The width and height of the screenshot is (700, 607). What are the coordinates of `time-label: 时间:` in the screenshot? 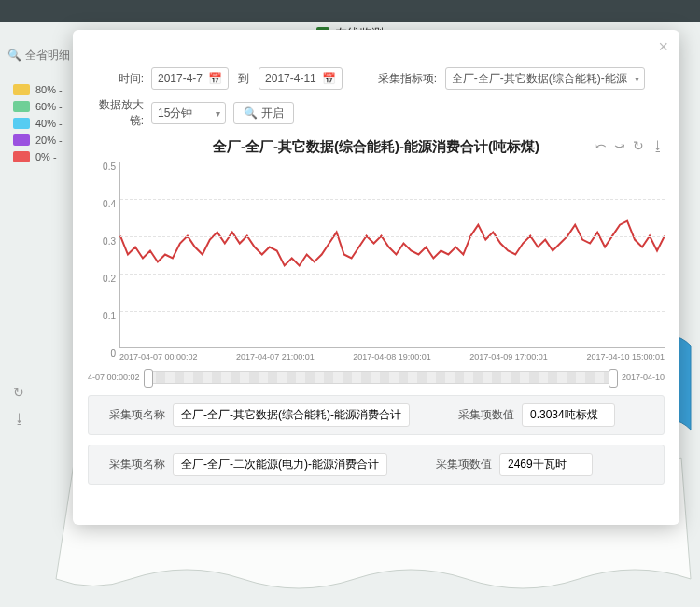 It's located at (116, 78).